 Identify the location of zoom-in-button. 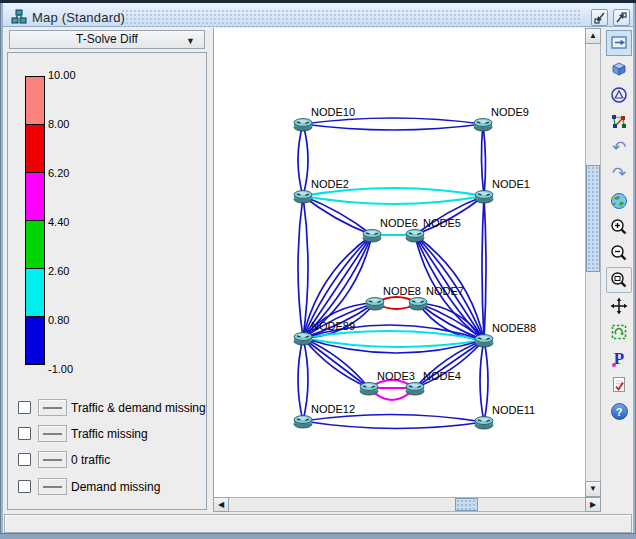
(619, 227).